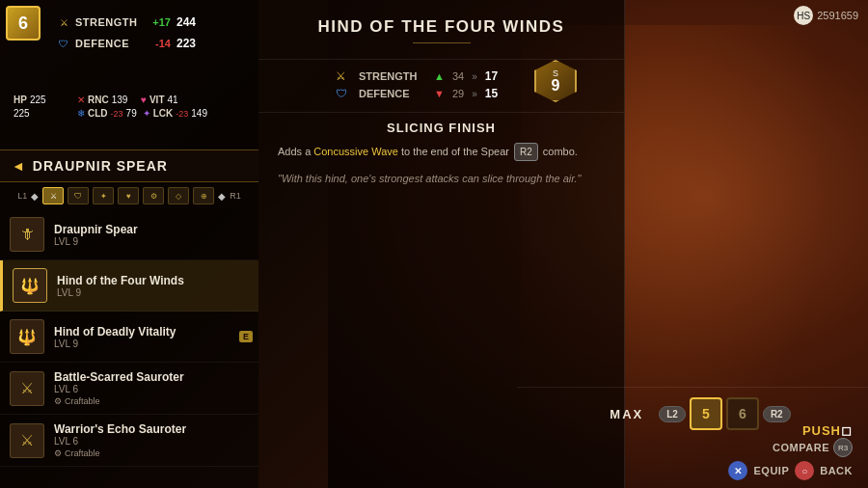 The height and width of the screenshot is (488, 868). What do you see at coordinates (458, 94) in the screenshot?
I see `defence-from: 29` at bounding box center [458, 94].